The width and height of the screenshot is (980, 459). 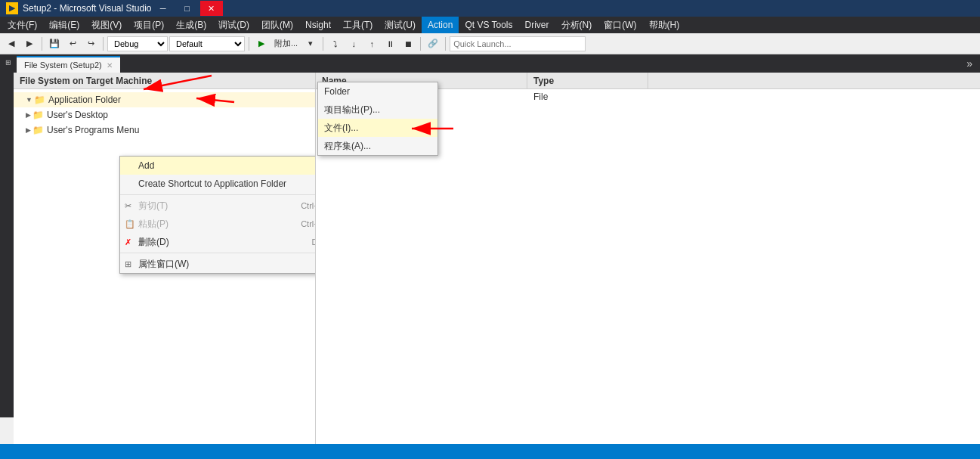 I want to click on ctx-delete-label: 删除(D), so click(x=154, y=242).